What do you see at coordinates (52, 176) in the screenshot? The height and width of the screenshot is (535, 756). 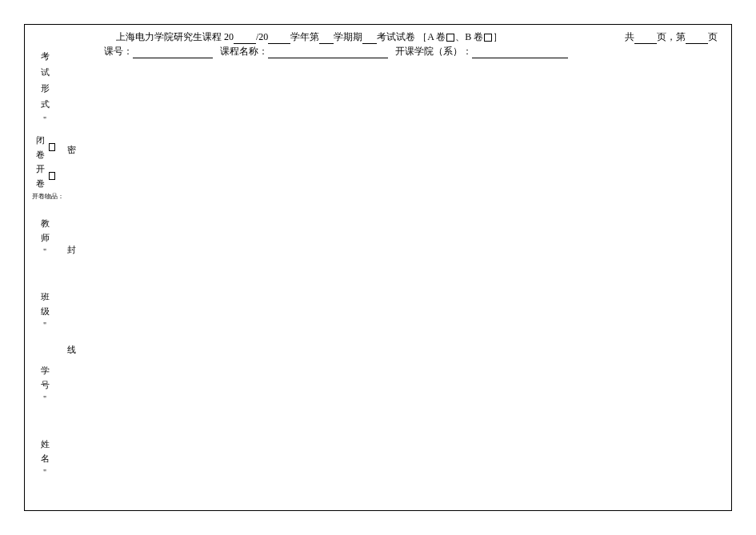 I see `open-checkbox` at bounding box center [52, 176].